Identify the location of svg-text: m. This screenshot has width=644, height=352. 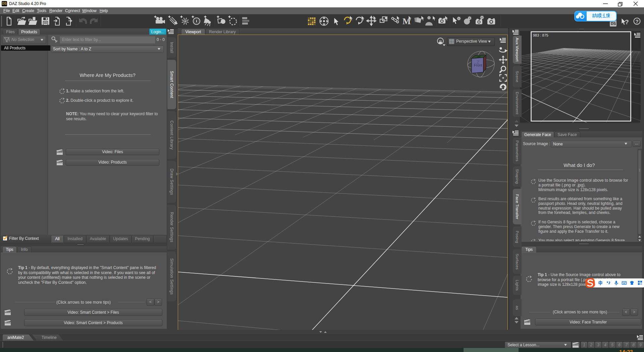
(441, 41).